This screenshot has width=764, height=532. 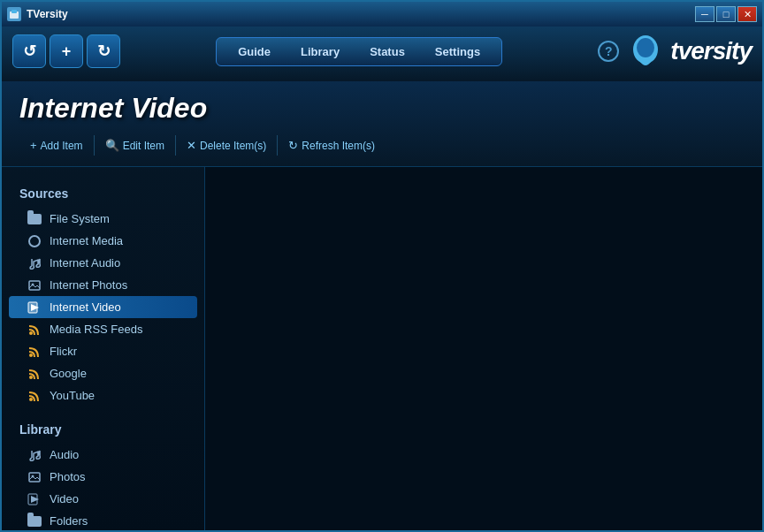 What do you see at coordinates (675, 51) in the screenshot?
I see `nav-right: ? tversity` at bounding box center [675, 51].